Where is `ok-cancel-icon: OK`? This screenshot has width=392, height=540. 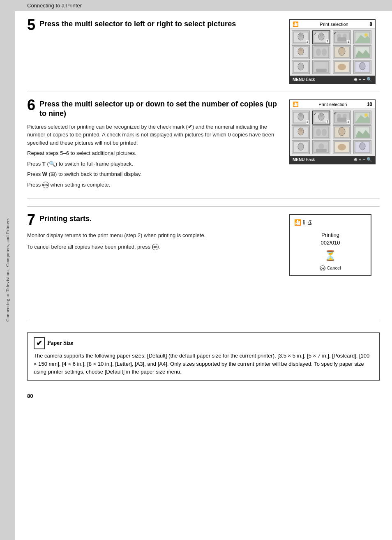 ok-cancel-icon: OK is located at coordinates (323, 268).